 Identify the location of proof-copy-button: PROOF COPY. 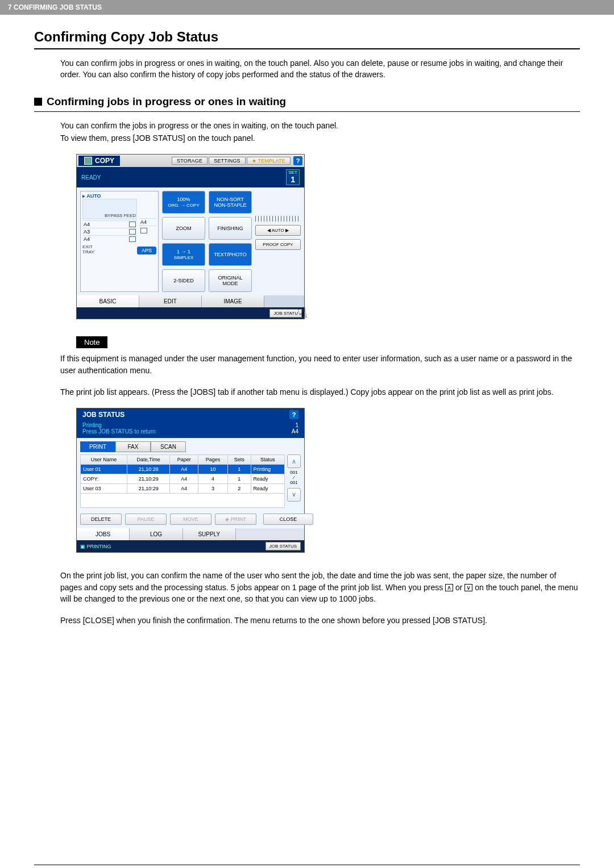
(278, 244).